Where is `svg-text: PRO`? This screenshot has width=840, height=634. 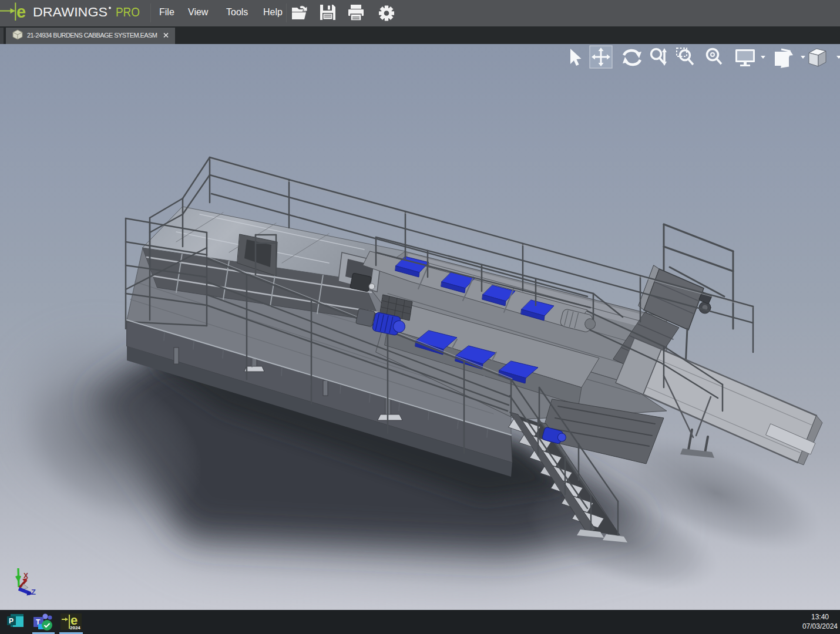 svg-text: PRO is located at coordinates (128, 12).